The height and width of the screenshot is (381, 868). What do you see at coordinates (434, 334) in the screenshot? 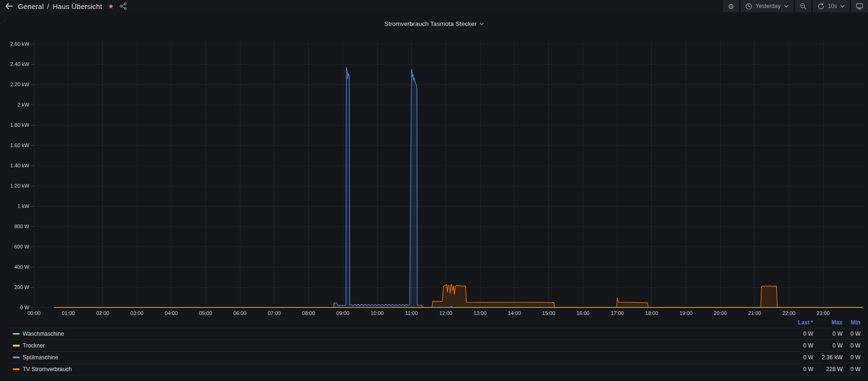
I see `legend-row-waschmaschine: Waschmaschine 0 W 0 W 0 W` at bounding box center [434, 334].